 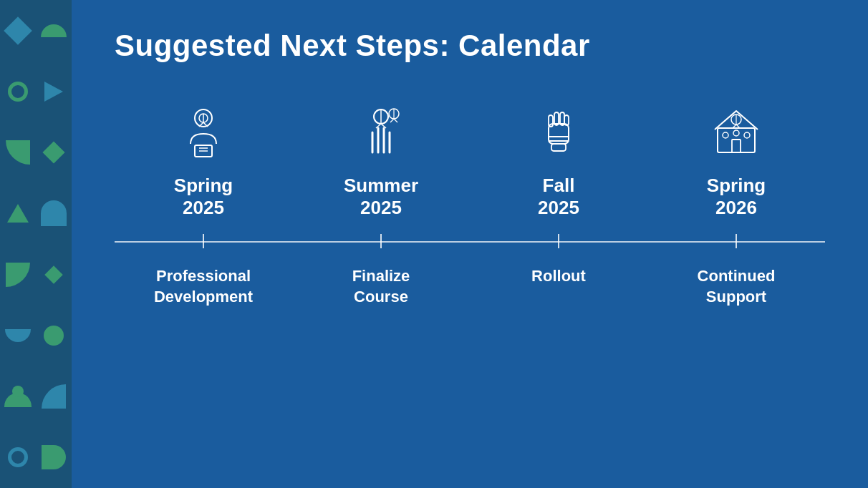 What do you see at coordinates (36, 244) in the screenshot?
I see `sidebar` at bounding box center [36, 244].